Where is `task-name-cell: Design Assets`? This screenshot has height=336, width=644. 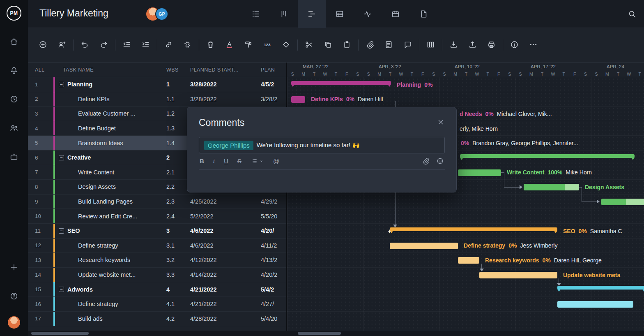
task-name-cell: Design Assets is located at coordinates (111, 187).